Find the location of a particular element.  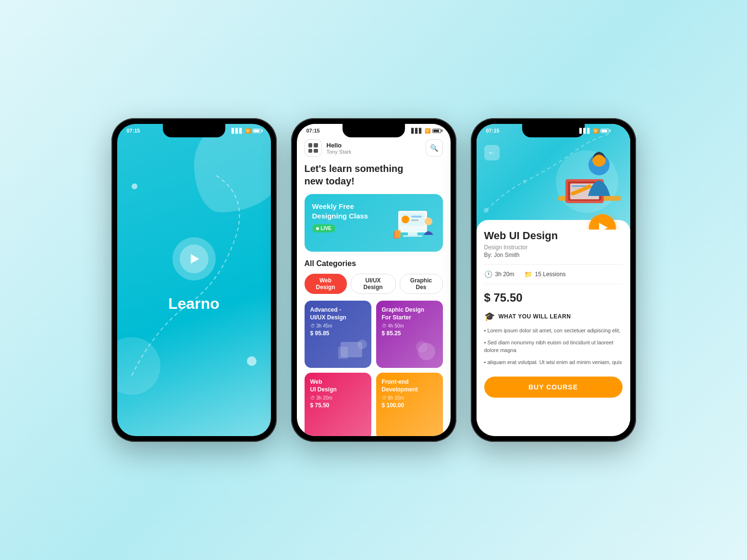

course-card-graphic: Graphic DesignFor Starter ⏱ 4h 50m $ 85.… is located at coordinates (409, 334).